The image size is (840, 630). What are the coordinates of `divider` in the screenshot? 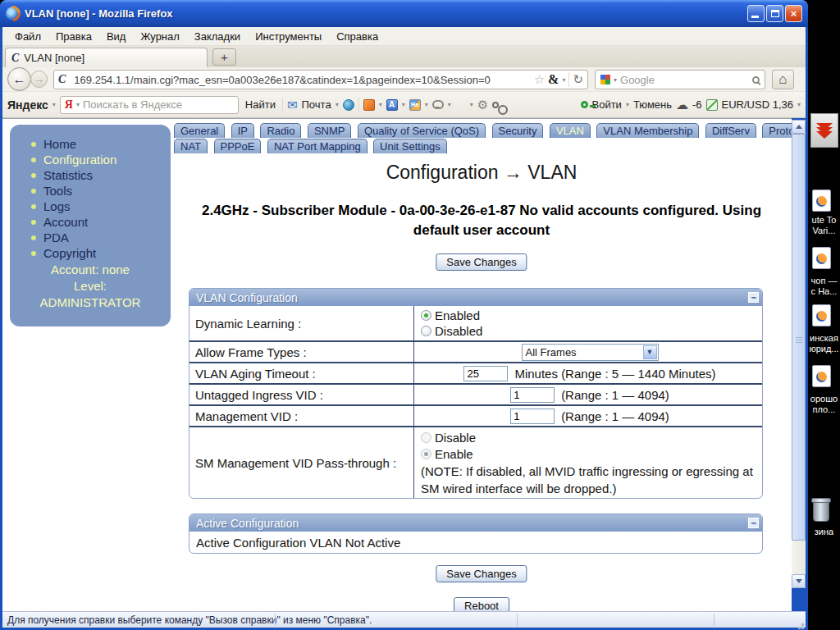 It's located at (359, 105).